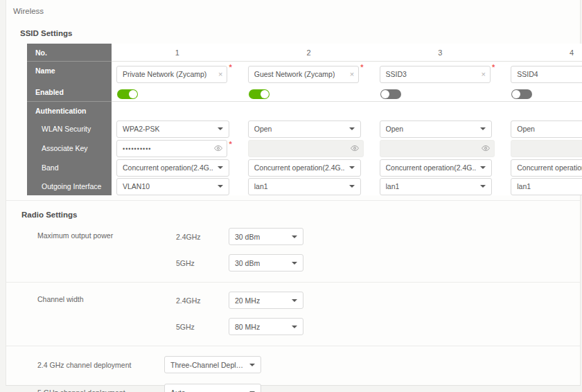 The height and width of the screenshot is (392, 582). What do you see at coordinates (436, 168) in the screenshot?
I see `ssid3-band-select: Concurrent operation(2.4G..` at bounding box center [436, 168].